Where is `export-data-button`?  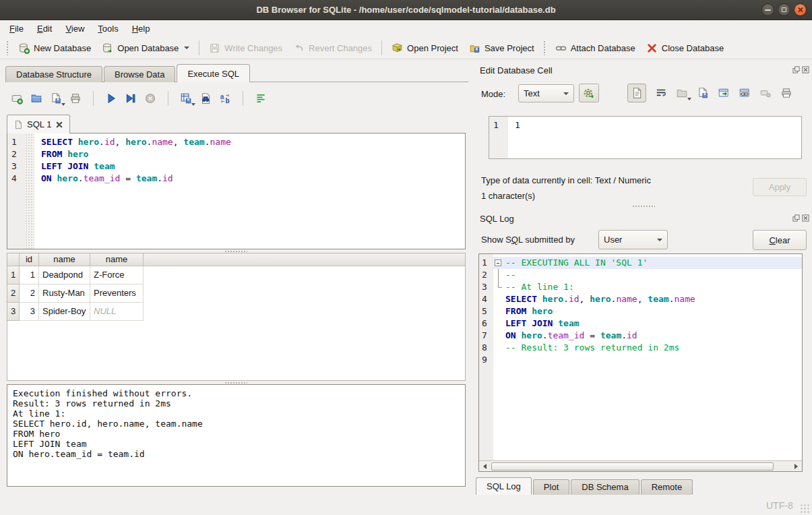 export-data-button is located at coordinates (703, 93).